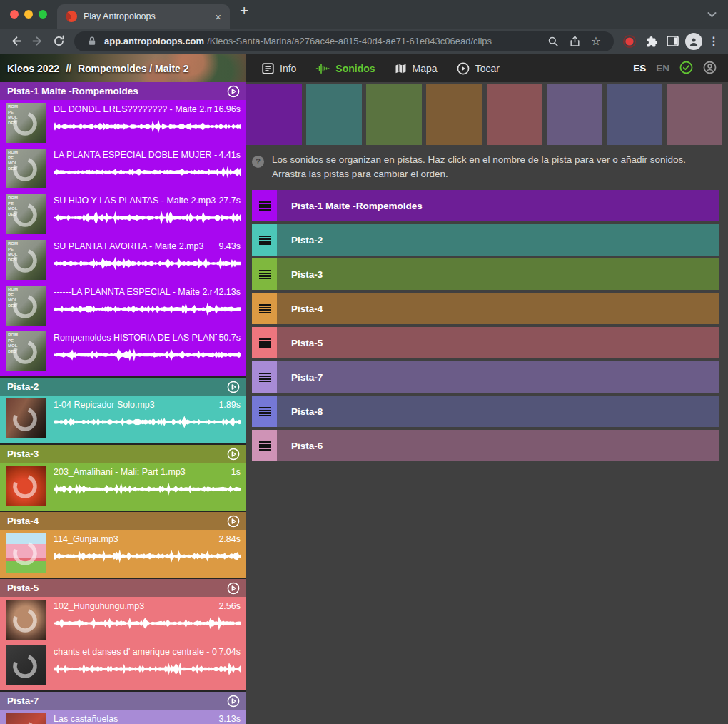 Image resolution: width=728 pixels, height=724 pixels. What do you see at coordinates (147, 718) in the screenshot?
I see `clip-body: Las castañuelas3.13s` at bounding box center [147, 718].